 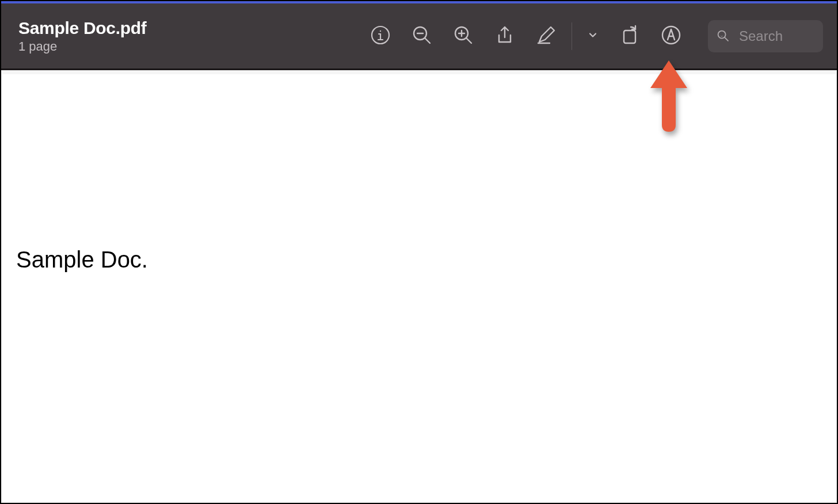 What do you see at coordinates (380, 36) in the screenshot?
I see `info-icon` at bounding box center [380, 36].